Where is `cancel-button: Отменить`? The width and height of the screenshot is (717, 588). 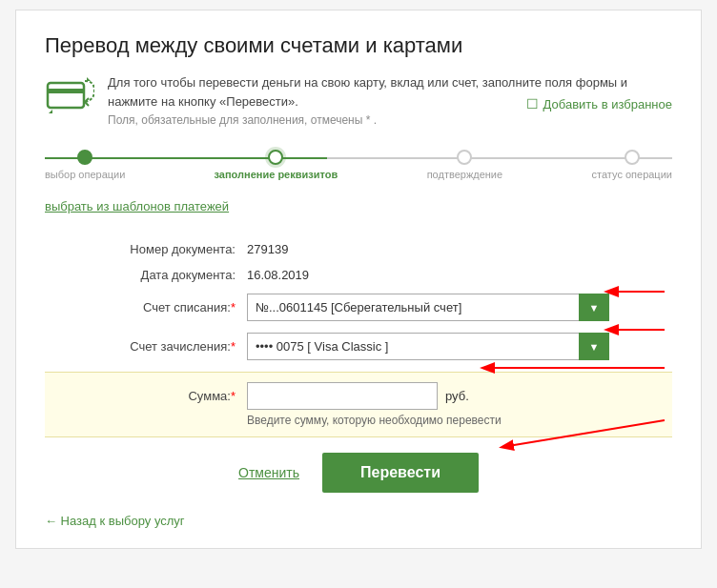 cancel-button: Отменить is located at coordinates (269, 473).